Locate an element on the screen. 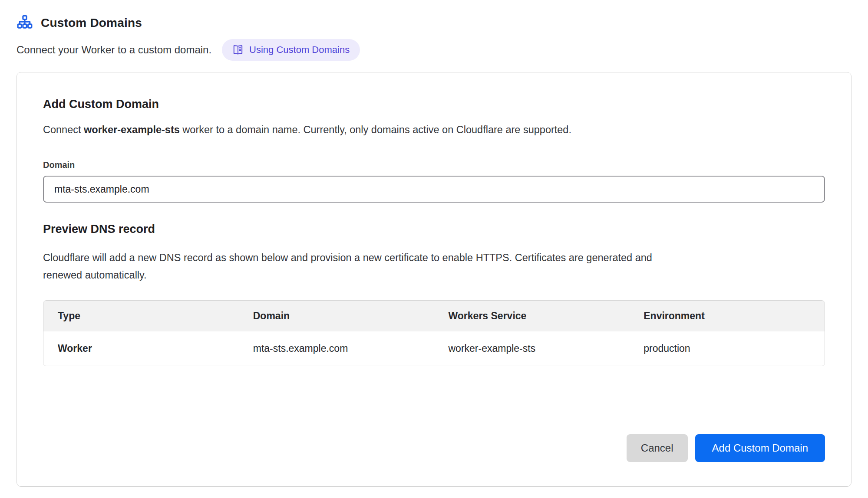 Image resolution: width=868 pixels, height=498 pixels. table-row: Worker mta-sts.example.com worker-exampl… is located at coordinates (434, 349).